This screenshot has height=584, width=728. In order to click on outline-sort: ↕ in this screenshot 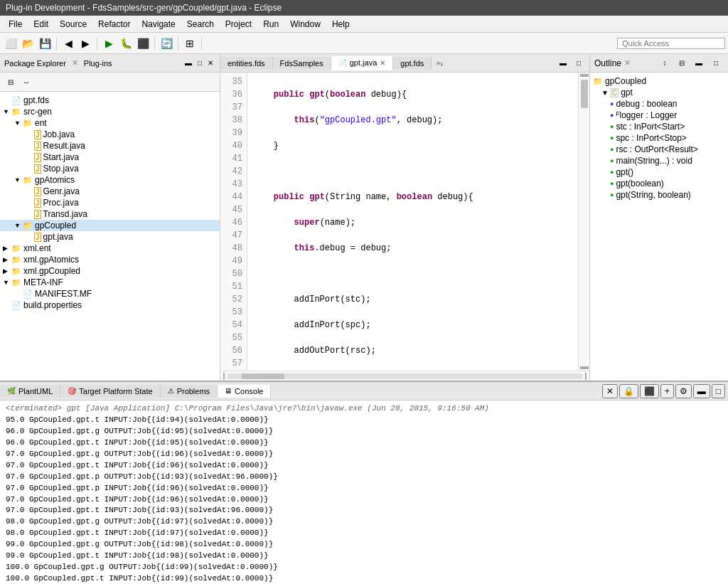, I will do `click(665, 63)`.